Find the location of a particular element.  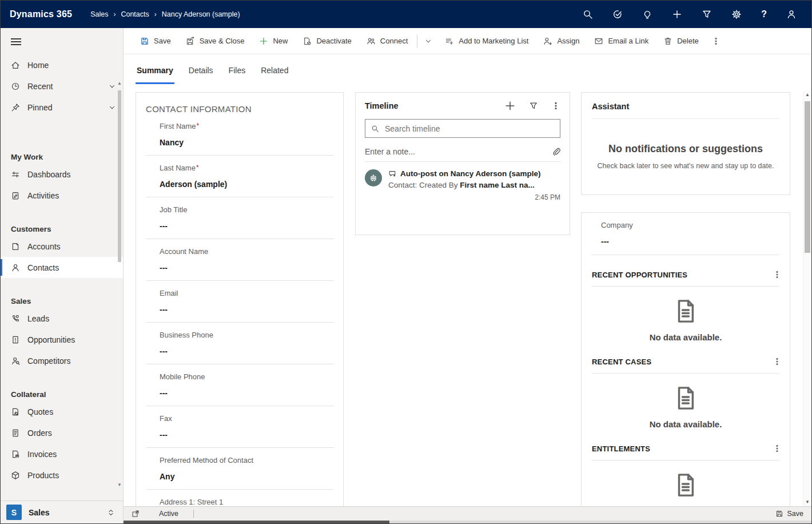

hamburger-menu-icon is located at coordinates (16, 42).